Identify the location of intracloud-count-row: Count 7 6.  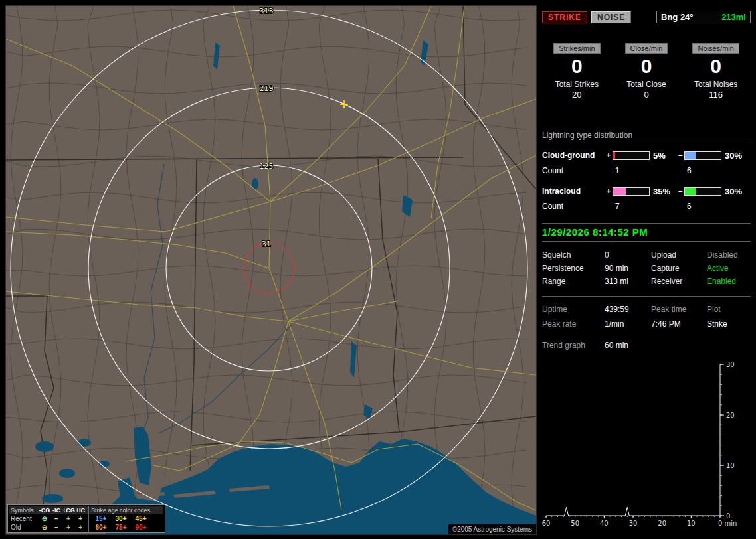
(646, 207).